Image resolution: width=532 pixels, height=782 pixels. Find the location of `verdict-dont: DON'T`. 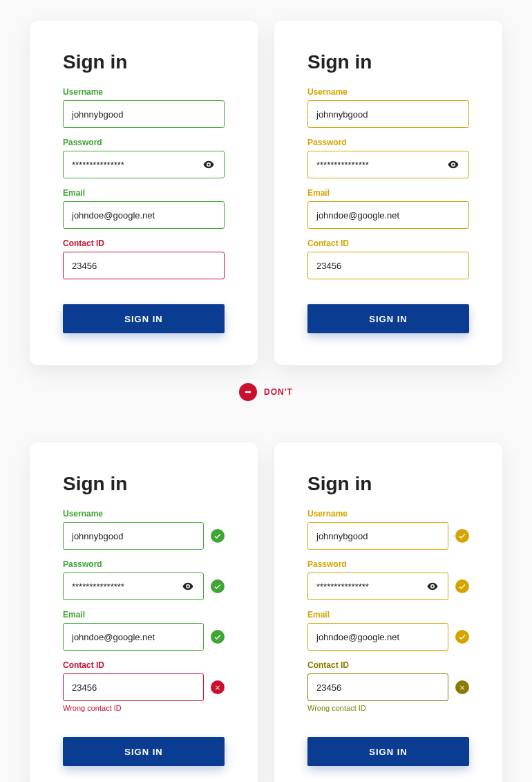

verdict-dont: DON'T is located at coordinates (266, 392).